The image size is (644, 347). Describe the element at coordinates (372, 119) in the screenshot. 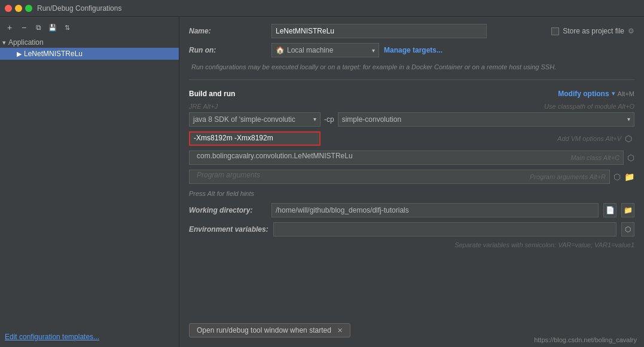

I see `cp-value: simple-convolution` at that location.